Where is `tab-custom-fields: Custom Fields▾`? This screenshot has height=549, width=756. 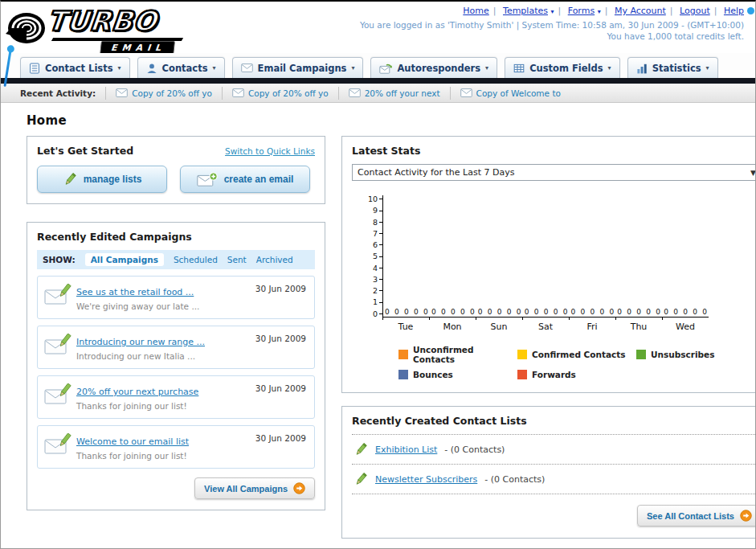 tab-custom-fields: Custom Fields▾ is located at coordinates (562, 68).